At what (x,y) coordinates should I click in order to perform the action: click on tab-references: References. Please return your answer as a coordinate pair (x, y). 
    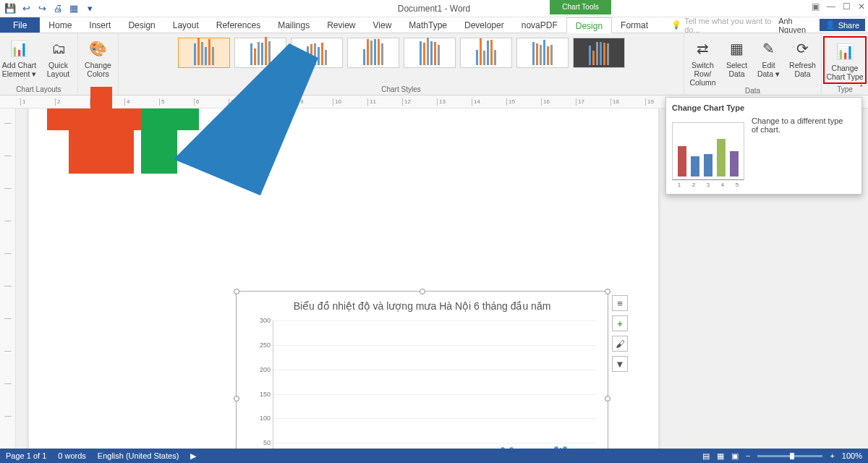
    Looking at the image, I should click on (239, 25).